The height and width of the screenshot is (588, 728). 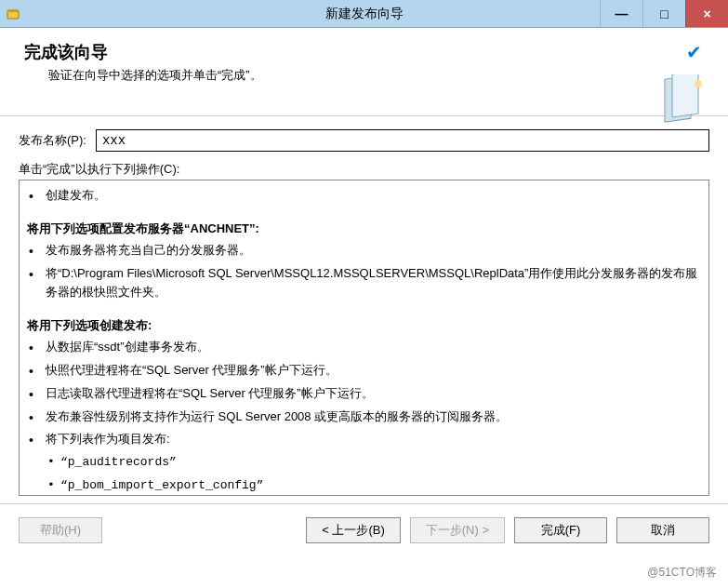 What do you see at coordinates (561, 530) in the screenshot?
I see `finish-button: 完成(F)` at bounding box center [561, 530].